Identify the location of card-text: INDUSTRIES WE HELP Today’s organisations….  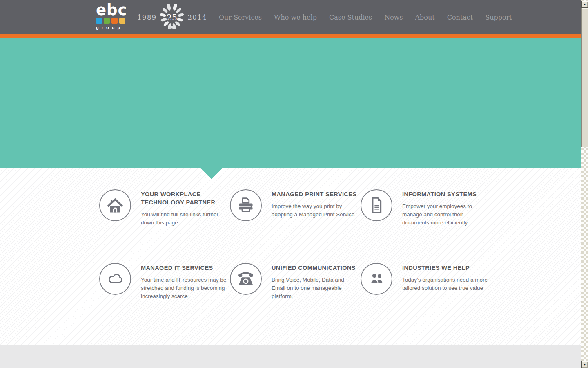
(445, 300).